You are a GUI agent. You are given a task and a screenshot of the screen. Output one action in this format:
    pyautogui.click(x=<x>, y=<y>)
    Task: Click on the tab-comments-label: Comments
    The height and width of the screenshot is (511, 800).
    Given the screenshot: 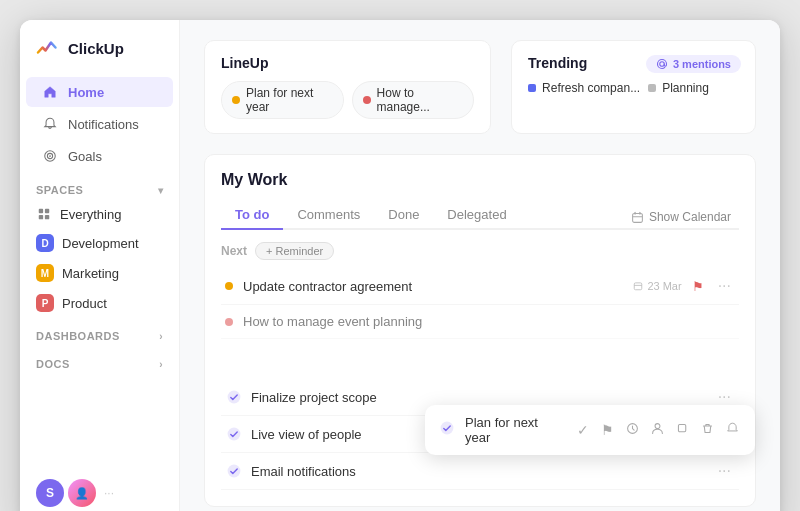 What is the action you would take?
    pyautogui.click(x=328, y=214)
    